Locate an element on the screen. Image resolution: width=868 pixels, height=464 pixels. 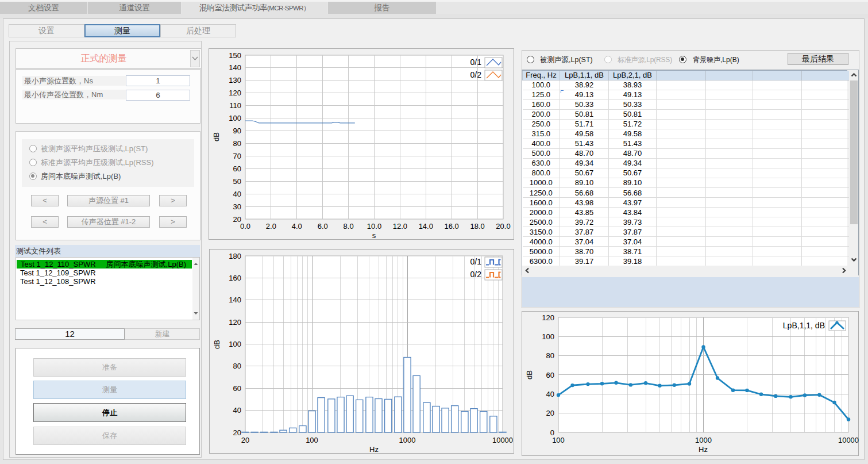
svg-text: 90 is located at coordinates (237, 131).